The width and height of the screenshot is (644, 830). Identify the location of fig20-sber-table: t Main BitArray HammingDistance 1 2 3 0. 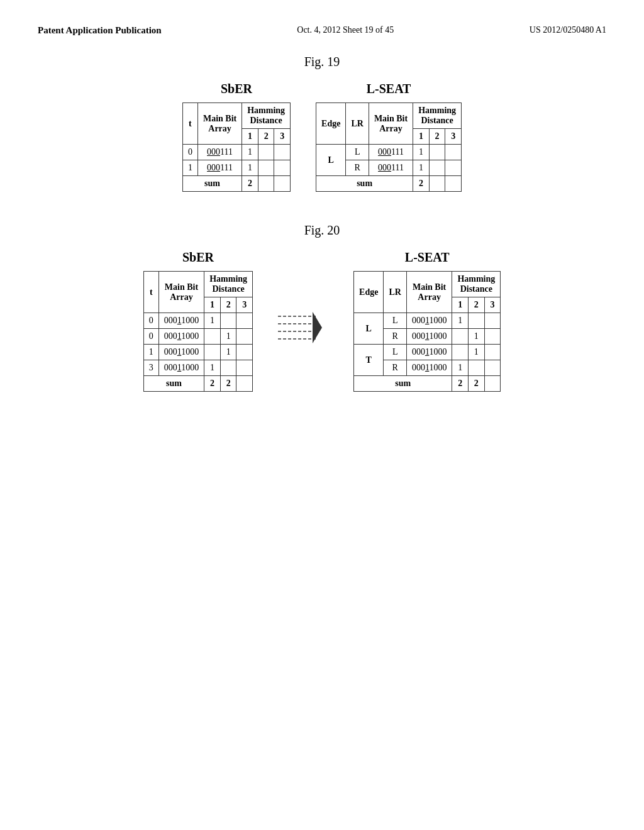
(198, 331).